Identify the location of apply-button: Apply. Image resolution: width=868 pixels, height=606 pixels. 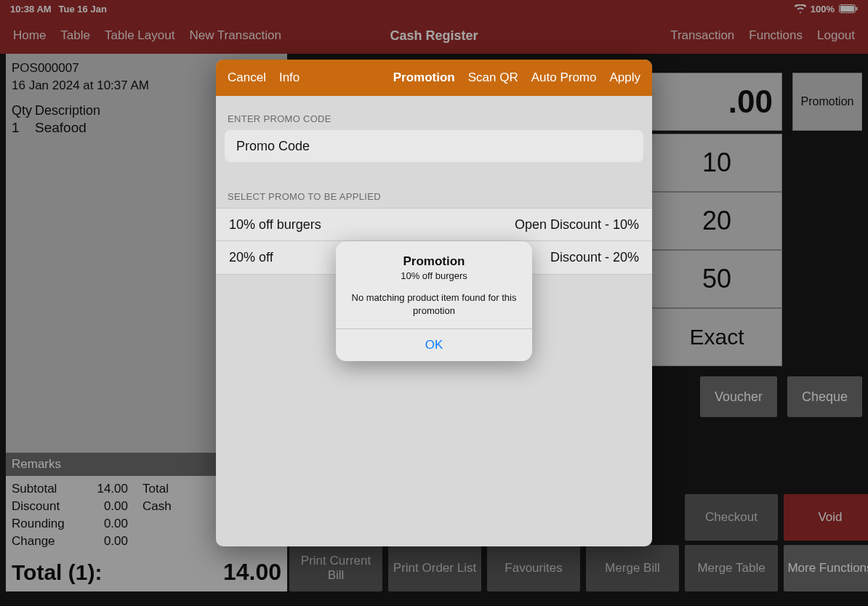
(625, 78).